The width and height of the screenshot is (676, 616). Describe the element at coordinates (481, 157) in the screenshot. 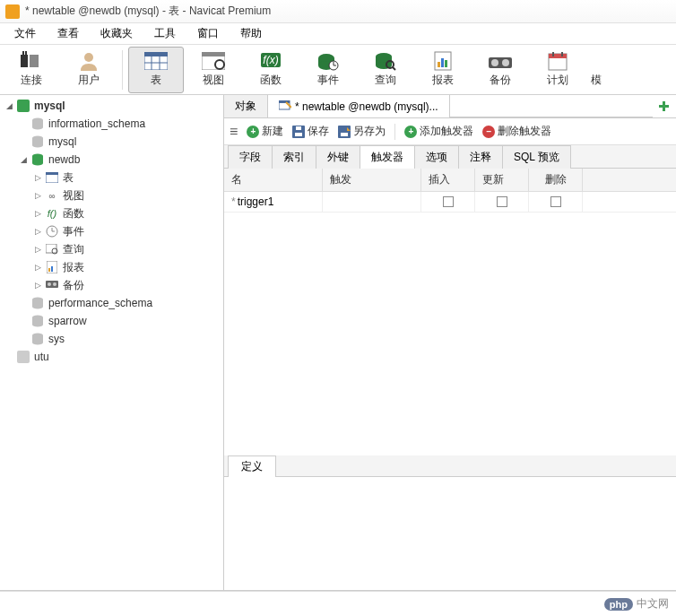

I see `subtab-comment: 注释` at that location.